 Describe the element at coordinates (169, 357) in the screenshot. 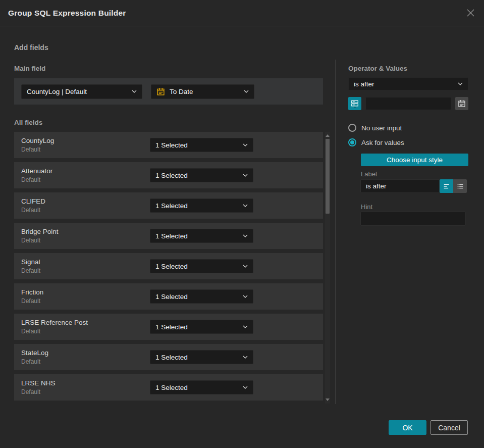

I see `field-row: StateLog Default 1 Selected` at that location.